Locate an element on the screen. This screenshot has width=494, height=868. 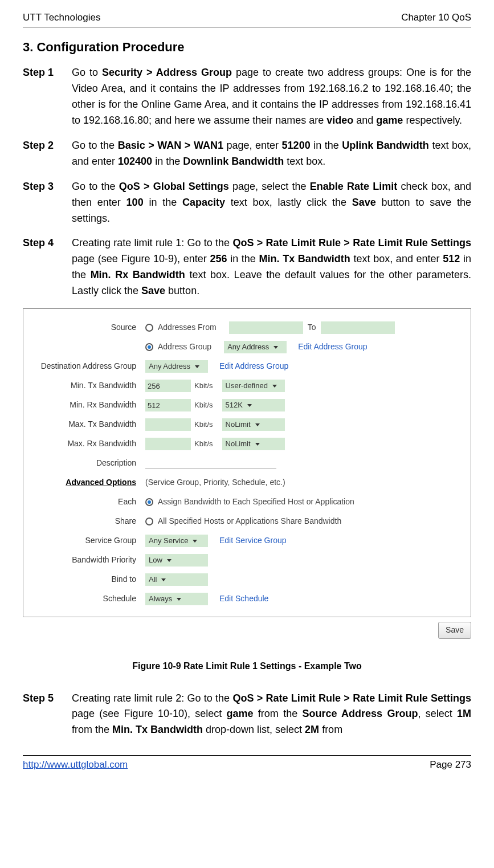
link-edit-address-group: Edit Address Group is located at coordinates (333, 347).